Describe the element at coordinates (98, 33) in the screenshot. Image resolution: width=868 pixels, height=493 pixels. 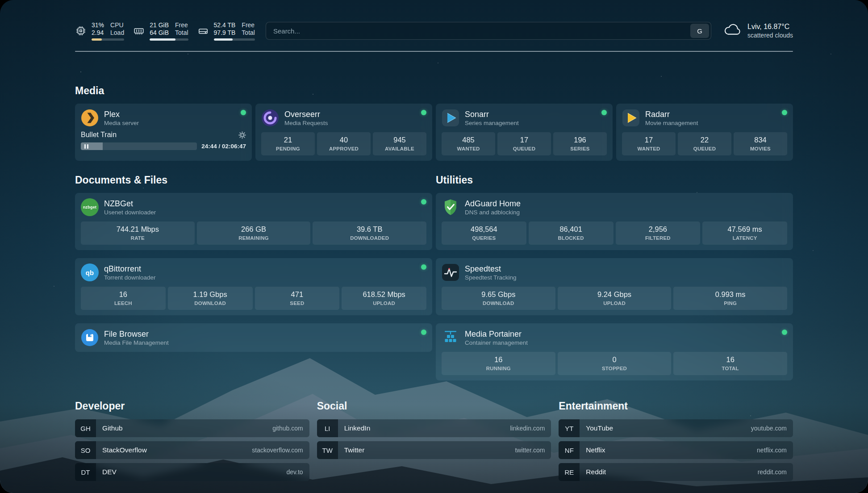
I see `cpu-load-value: 2.94` at that location.